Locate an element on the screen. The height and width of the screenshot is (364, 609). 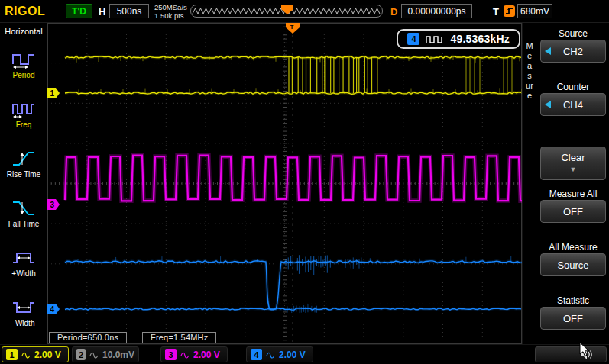
svg-text: 1 is located at coordinates (53, 93).